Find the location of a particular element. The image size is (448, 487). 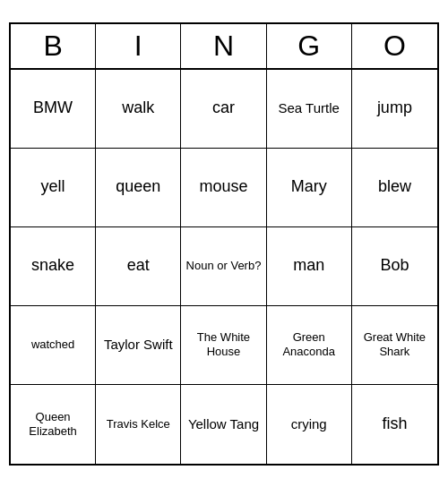

bingo-cell: fish is located at coordinates (394, 424).